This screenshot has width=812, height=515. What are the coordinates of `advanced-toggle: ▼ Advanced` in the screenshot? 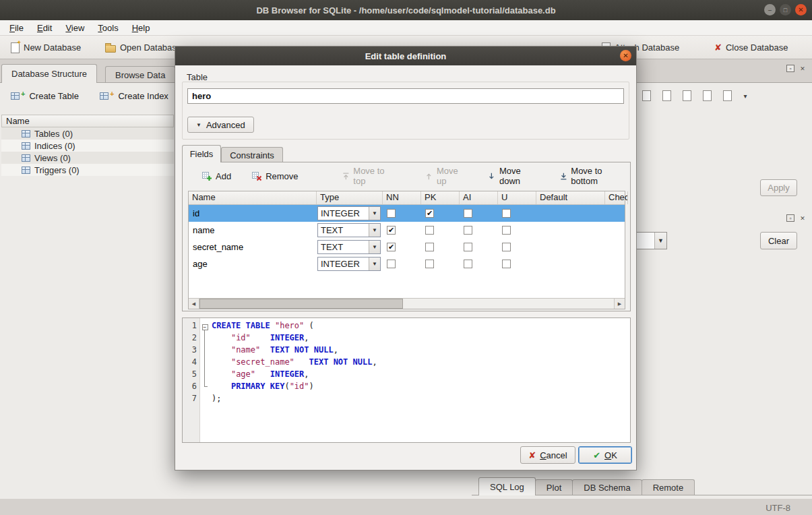 It's located at (221, 125).